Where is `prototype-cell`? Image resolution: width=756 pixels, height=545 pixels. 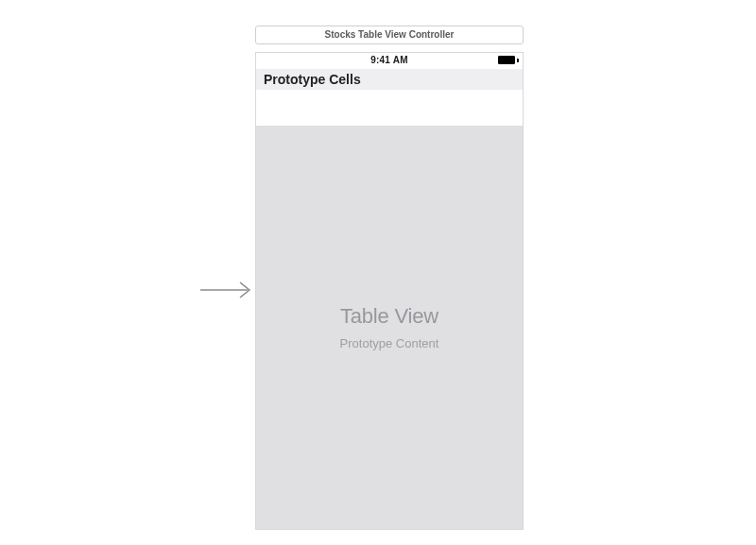
prototype-cell is located at coordinates (389, 108).